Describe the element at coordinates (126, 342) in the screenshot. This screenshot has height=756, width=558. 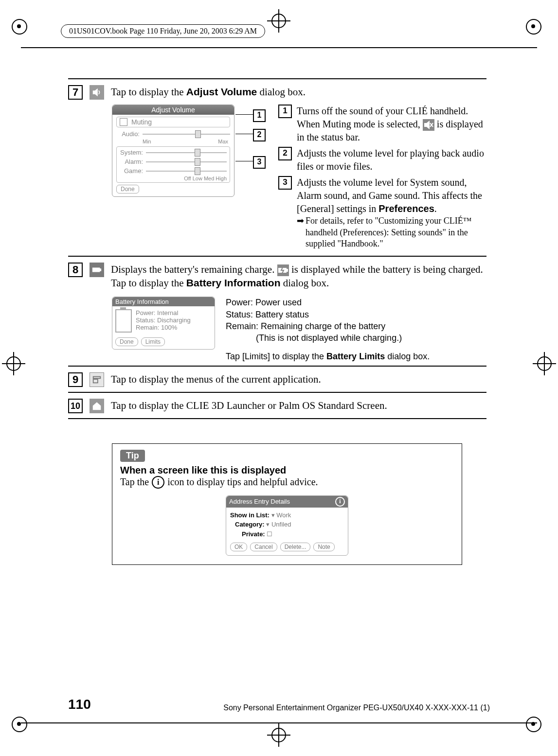
I see `box-done-button: Done` at that location.